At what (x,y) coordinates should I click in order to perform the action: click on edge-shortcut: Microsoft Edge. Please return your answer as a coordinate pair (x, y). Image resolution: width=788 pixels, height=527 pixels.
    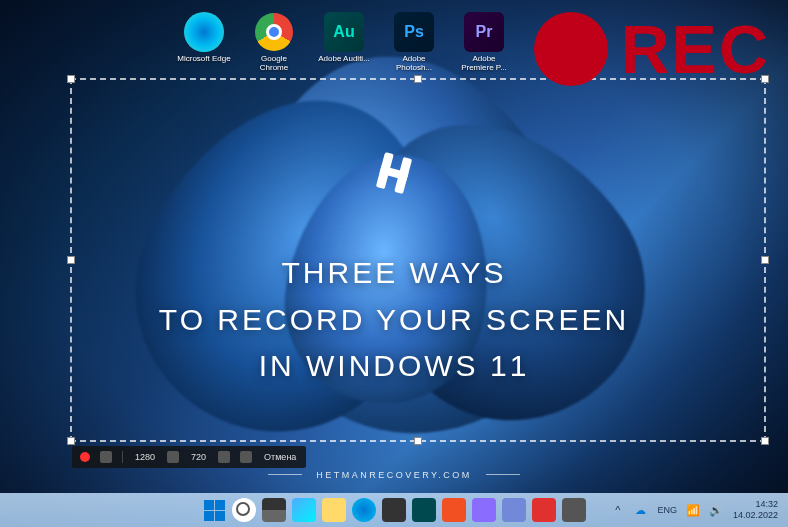
    Looking at the image, I should click on (204, 42).